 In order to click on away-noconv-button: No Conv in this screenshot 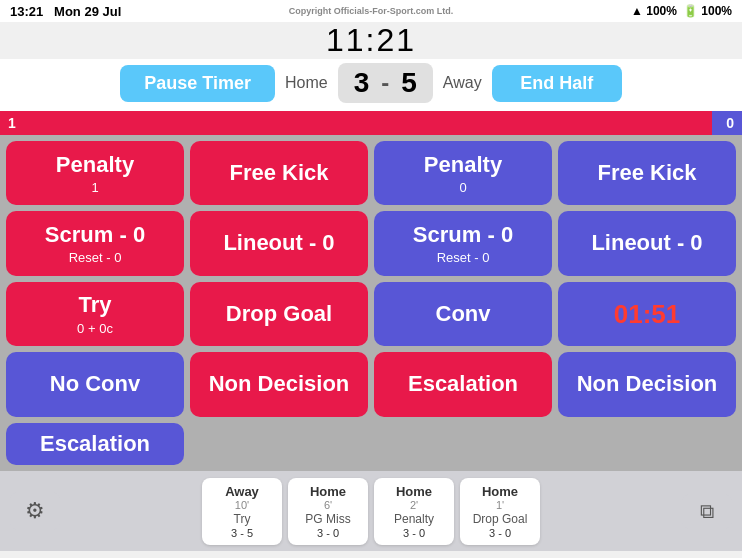, I will do `click(95, 384)`.